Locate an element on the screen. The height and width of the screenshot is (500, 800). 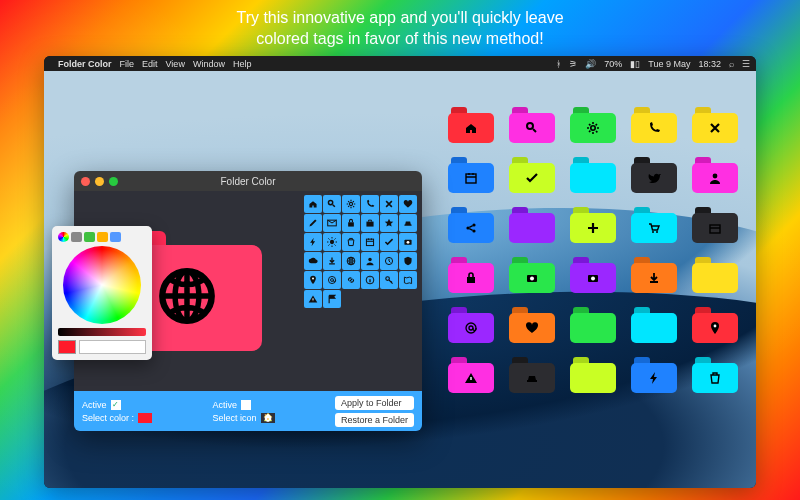
desktop-folder-heart is located at coordinates (532, 325).